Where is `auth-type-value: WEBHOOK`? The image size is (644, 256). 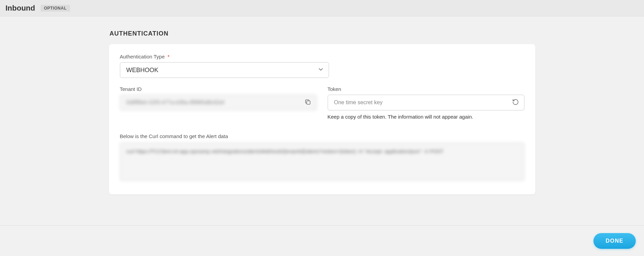
auth-type-value: WEBHOOK is located at coordinates (142, 70).